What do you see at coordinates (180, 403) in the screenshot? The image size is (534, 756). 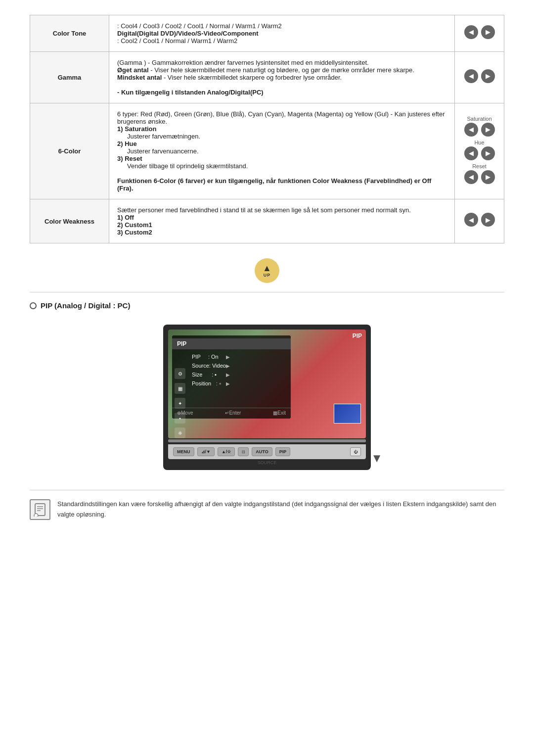 I see `osd-icon-3: ✦` at bounding box center [180, 403].